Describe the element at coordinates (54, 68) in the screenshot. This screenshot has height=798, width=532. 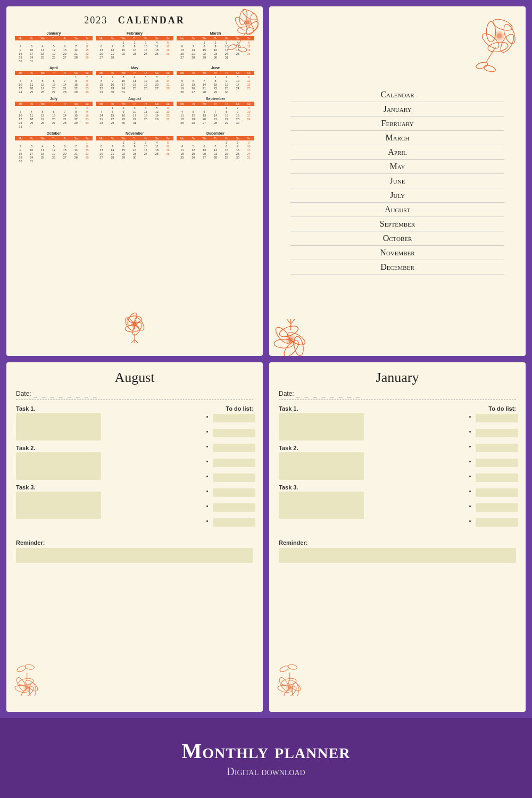
I see `month-name: April` at that location.